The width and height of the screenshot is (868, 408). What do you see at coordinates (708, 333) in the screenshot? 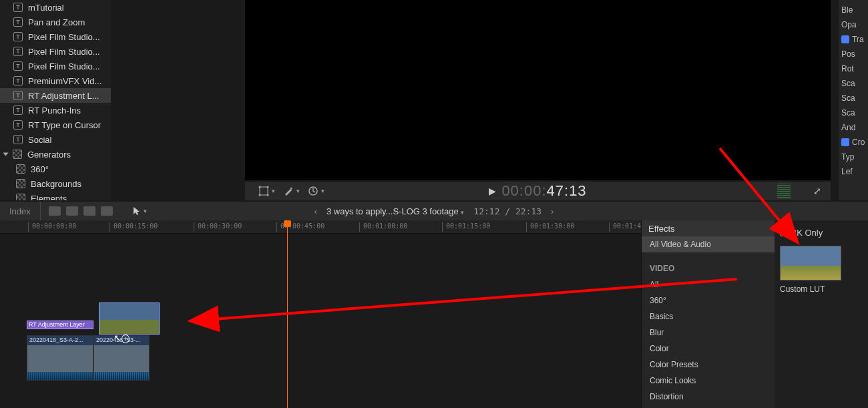
I see `effects-category: Blur` at bounding box center [708, 333].